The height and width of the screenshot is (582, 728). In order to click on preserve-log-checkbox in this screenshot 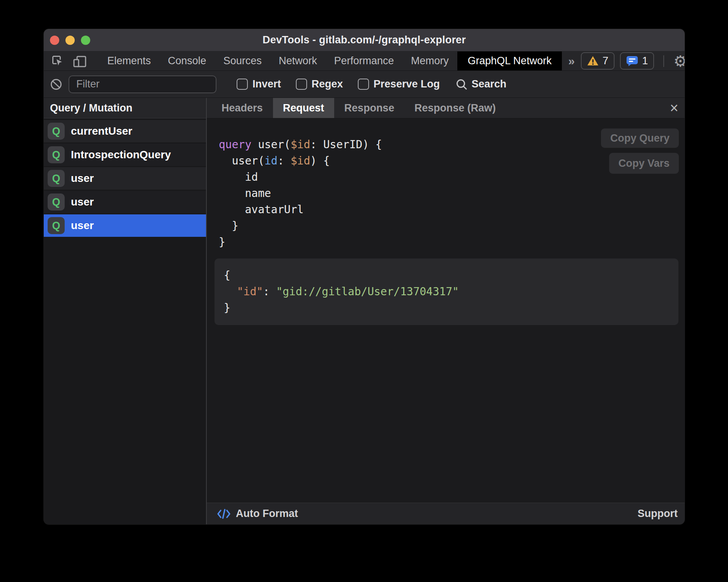, I will do `click(363, 84)`.